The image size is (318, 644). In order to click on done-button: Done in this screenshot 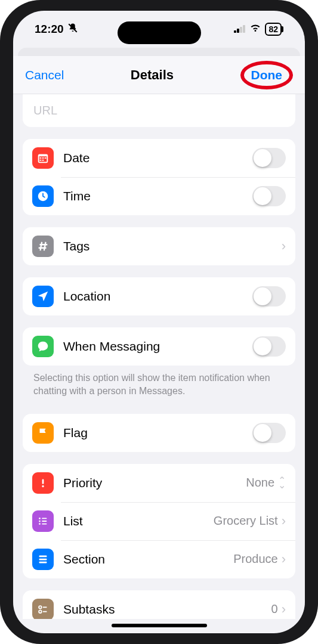, I will do `click(267, 75)`.